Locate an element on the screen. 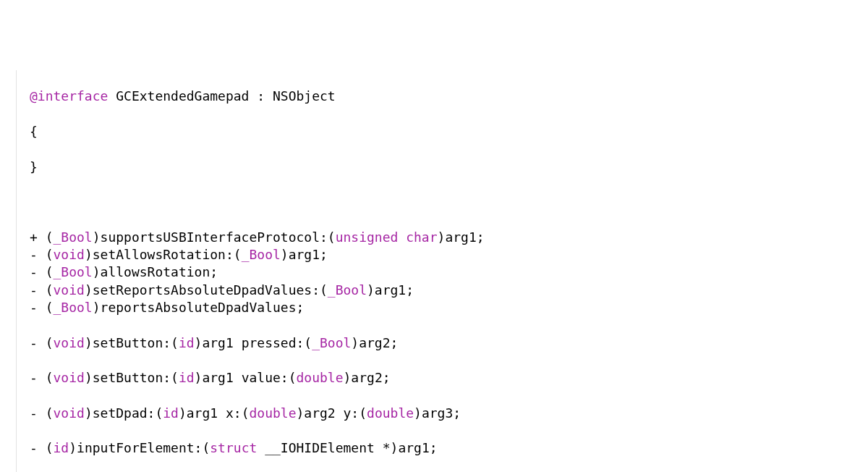 The height and width of the screenshot is (472, 868). super-name: NSObject is located at coordinates (304, 96).